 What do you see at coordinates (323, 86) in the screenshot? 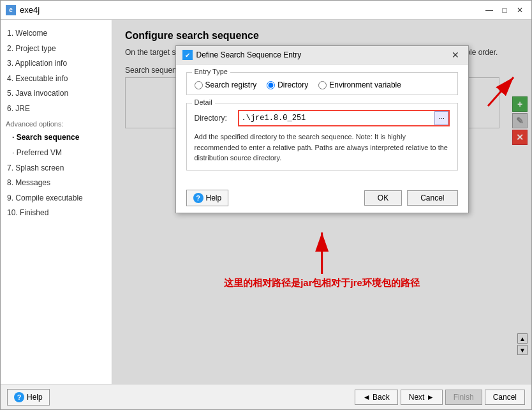
I see `radio-input-env-variable` at bounding box center [323, 86].